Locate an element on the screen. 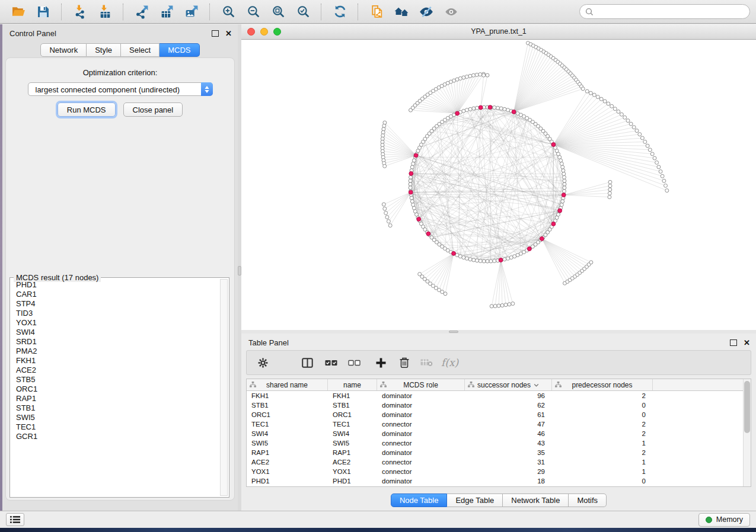 Image resolution: width=756 pixels, height=532 pixels. search-input is located at coordinates (671, 12).